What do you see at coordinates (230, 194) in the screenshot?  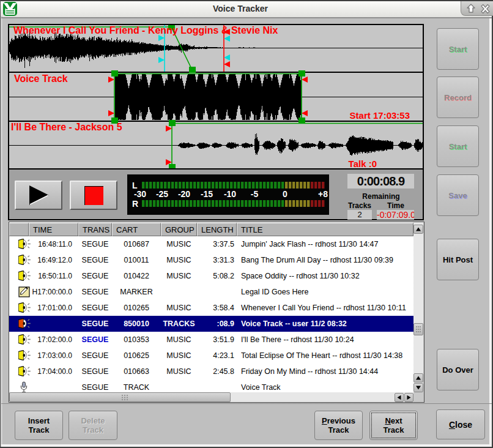 I see `svg-text: -10` at bounding box center [230, 194].